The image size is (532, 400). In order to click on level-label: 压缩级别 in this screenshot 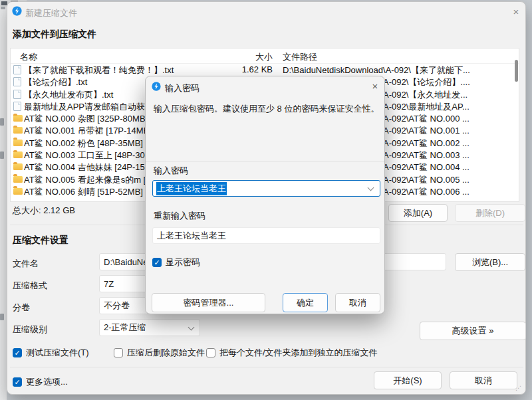, I will do `click(30, 330)`.